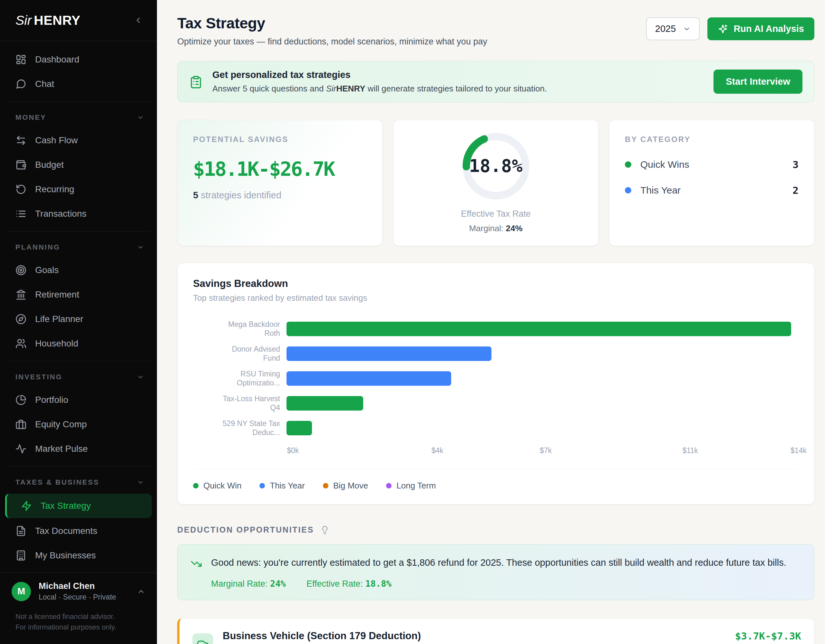 The height and width of the screenshot is (644, 825). I want to click on sidebar-section-money: MONEY, so click(79, 117).